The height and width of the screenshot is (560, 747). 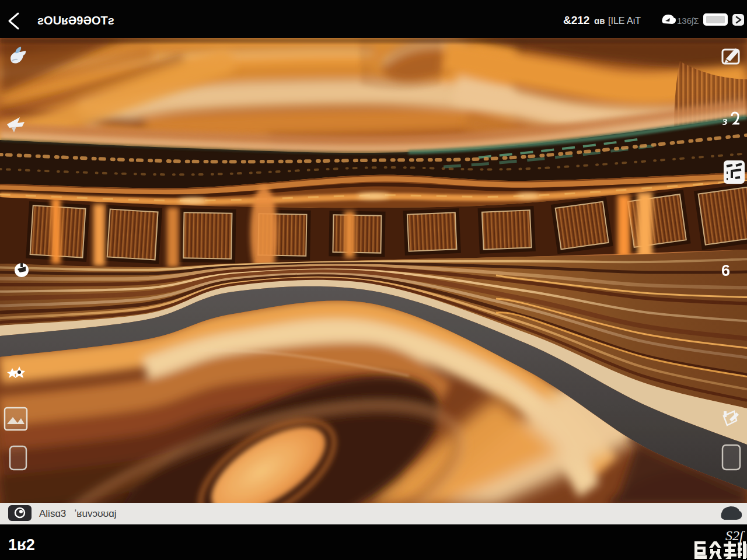 What do you see at coordinates (735, 536) in the screenshot?
I see `svg-text: S2ſ` at bounding box center [735, 536].